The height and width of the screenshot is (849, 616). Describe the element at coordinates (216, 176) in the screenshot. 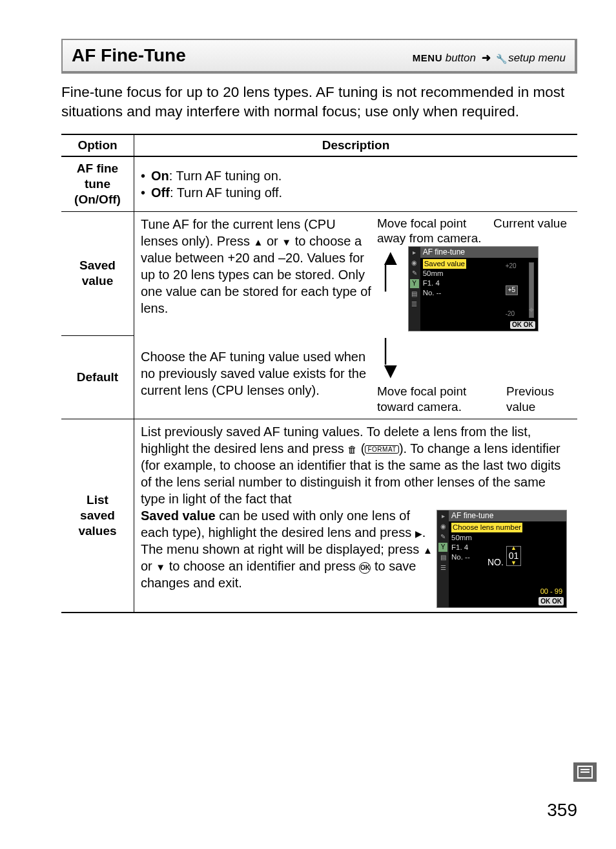

I see `bullet-on: On: Turn AF tuning on.` at that location.